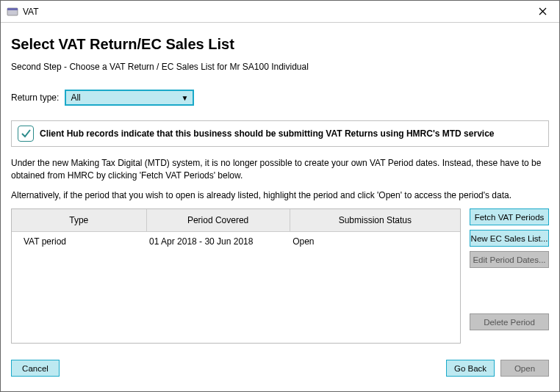 The height and width of the screenshot is (392, 560). Describe the element at coordinates (31, 12) in the screenshot. I see `window-title: VAT` at that location.